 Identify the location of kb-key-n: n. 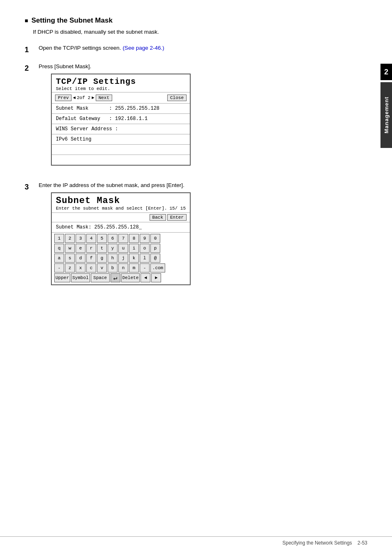
(123, 268).